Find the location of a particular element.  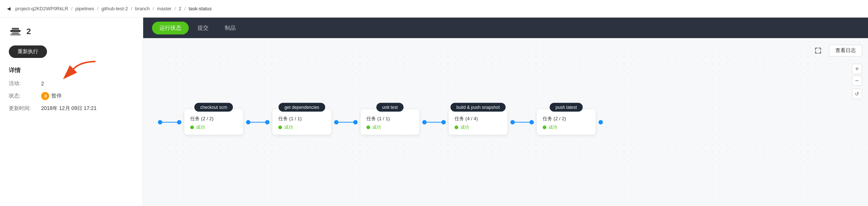

breadcrumb-master: master is located at coordinates (164, 9).